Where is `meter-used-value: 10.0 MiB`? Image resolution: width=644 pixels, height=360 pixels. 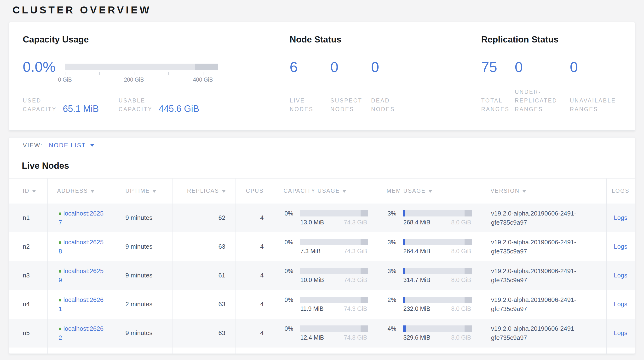
meter-used-value: 10.0 MiB is located at coordinates (312, 280).